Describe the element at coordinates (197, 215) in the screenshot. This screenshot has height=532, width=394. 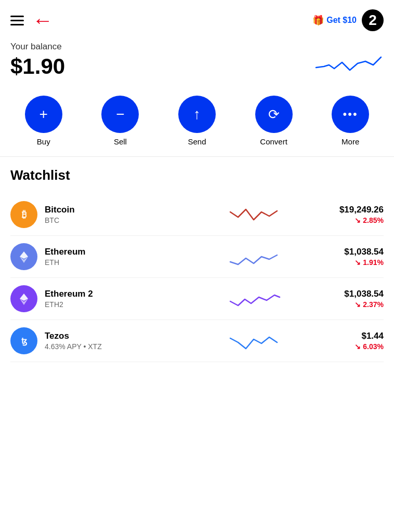
I see `crypto-row-btc: ₿ Bitcoin BTC $19,249.26 ↘ 2.85%` at that location.